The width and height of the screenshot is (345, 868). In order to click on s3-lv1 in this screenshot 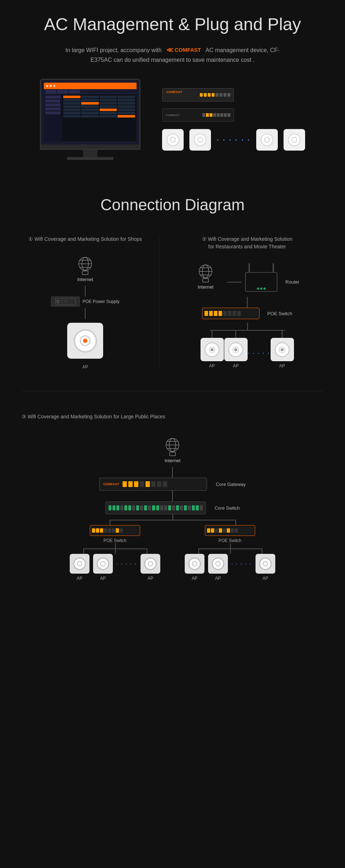, I will do `click(84, 551)`.